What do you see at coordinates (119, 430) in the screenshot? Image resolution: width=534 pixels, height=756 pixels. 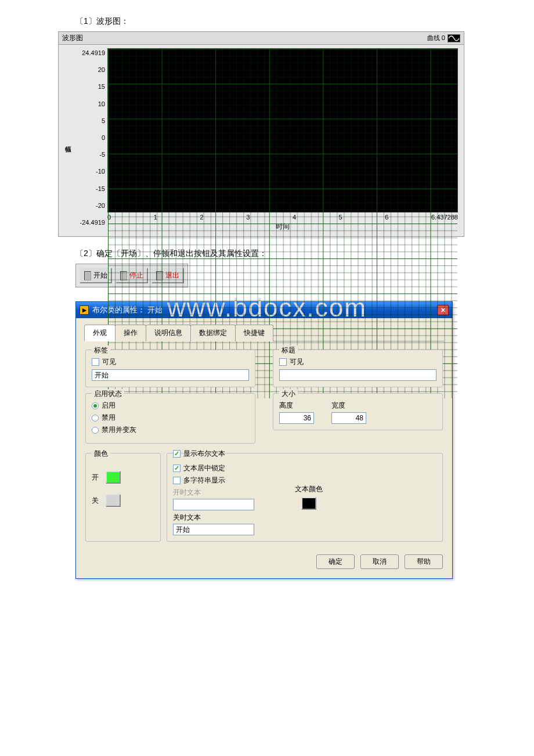 I see `radio-disabled-gray-label: 禁用并变灰` at bounding box center [119, 430].